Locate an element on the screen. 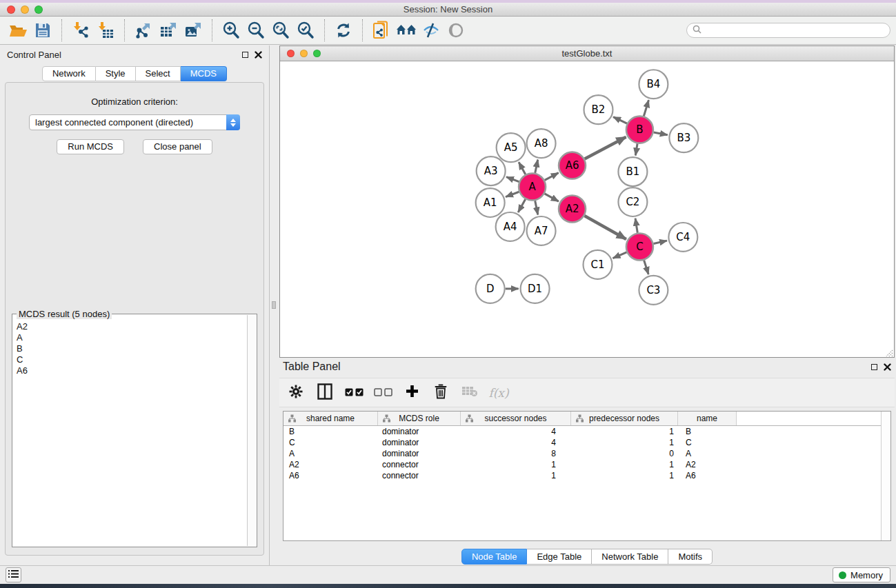 The image size is (896, 588). close-network-icon is located at coordinates (291, 54).